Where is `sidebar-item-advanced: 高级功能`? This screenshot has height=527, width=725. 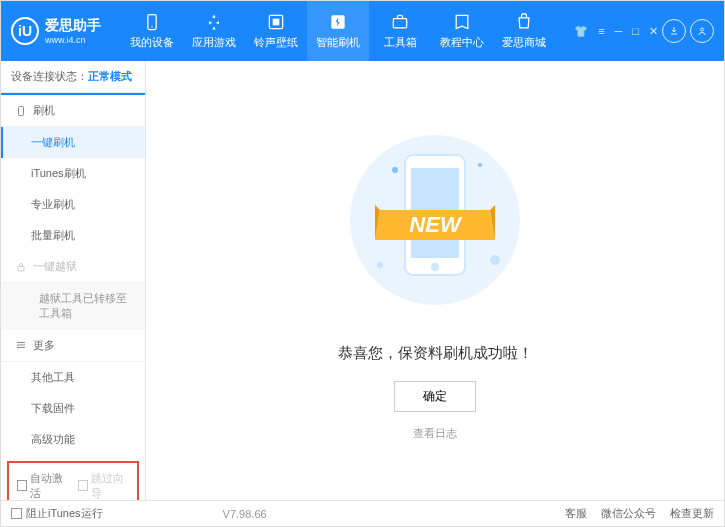 sidebar-item-advanced: 高级功能 is located at coordinates (73, 440).